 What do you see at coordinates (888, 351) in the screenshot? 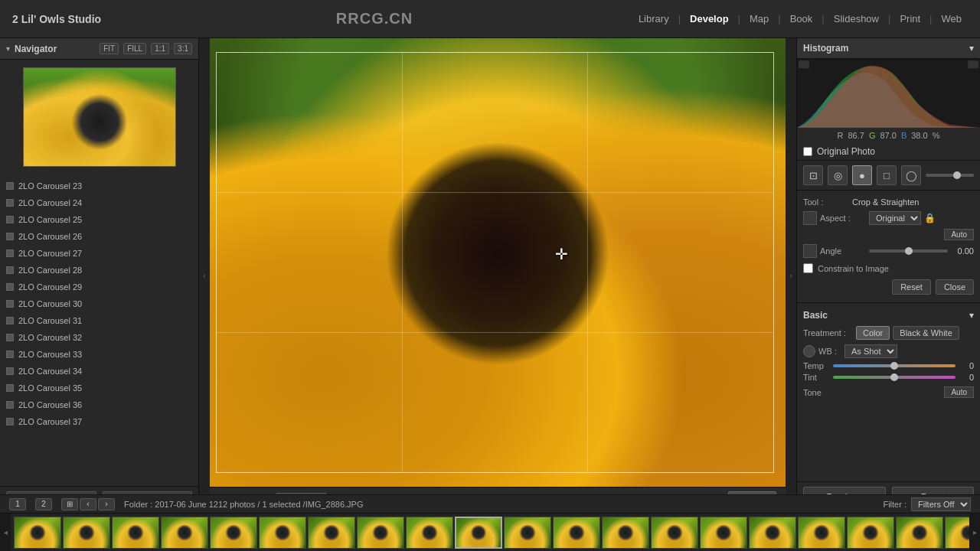
I see `wb-row: WB : As Shot` at bounding box center [888, 351].